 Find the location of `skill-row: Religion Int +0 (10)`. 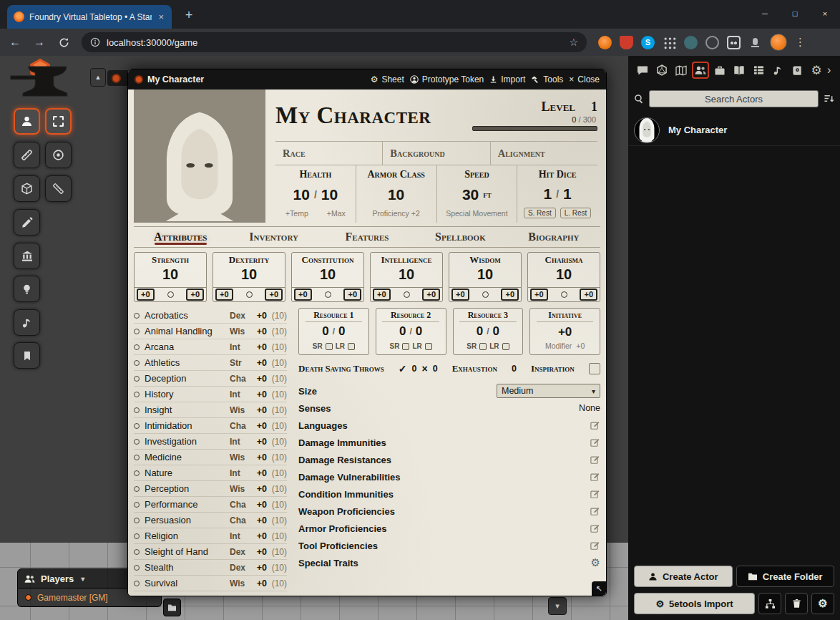

skill-row: Religion Int +0 (10) is located at coordinates (210, 536).